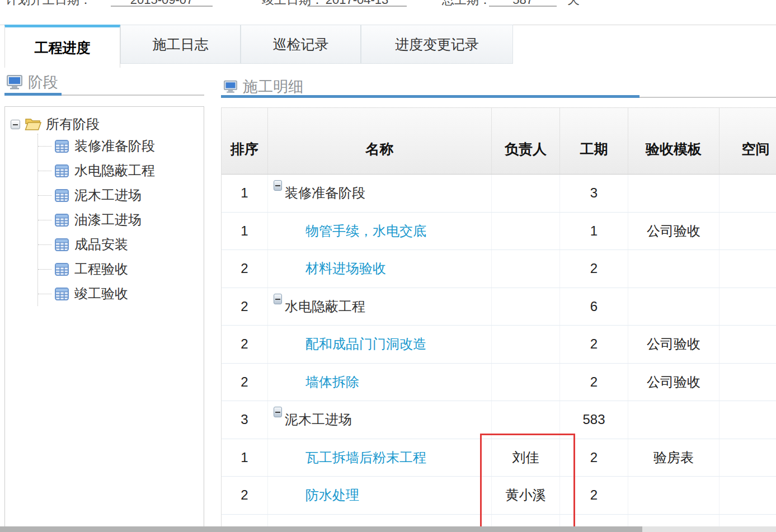 The width and height of the screenshot is (776, 532). Describe the element at coordinates (499, 496) in the screenshot. I see `table-row: 2 防水处理 黄小溪 2` at that location.